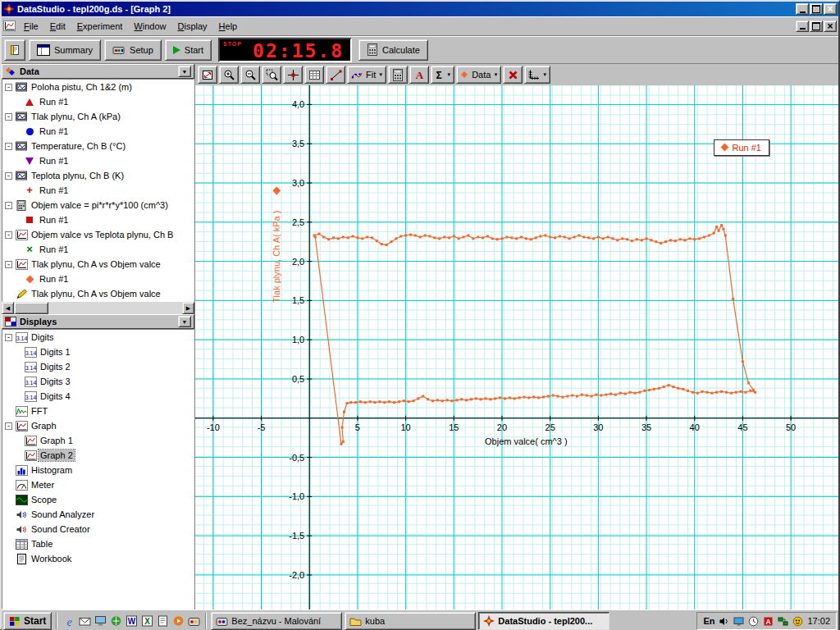  Describe the element at coordinates (100, 26) in the screenshot. I see `menu-experiment: Experiment` at that location.